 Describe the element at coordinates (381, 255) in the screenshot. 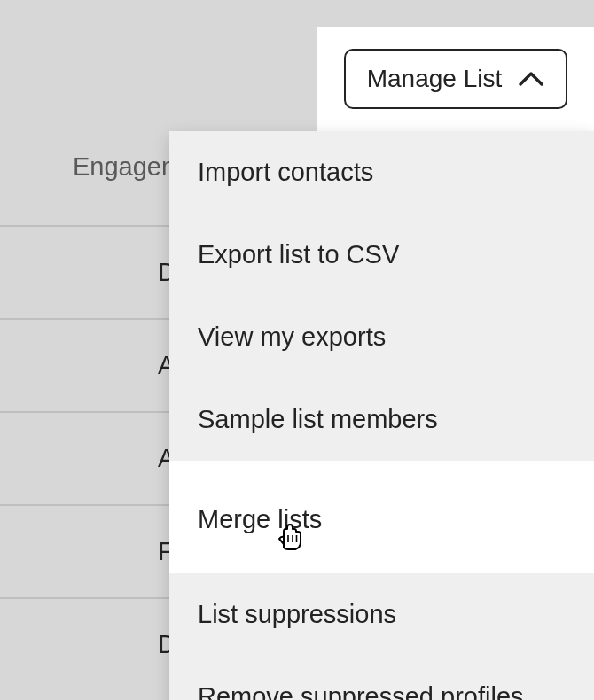

I see `dropdown-item-export-list-to-csv: Export list to CSV` at that location.